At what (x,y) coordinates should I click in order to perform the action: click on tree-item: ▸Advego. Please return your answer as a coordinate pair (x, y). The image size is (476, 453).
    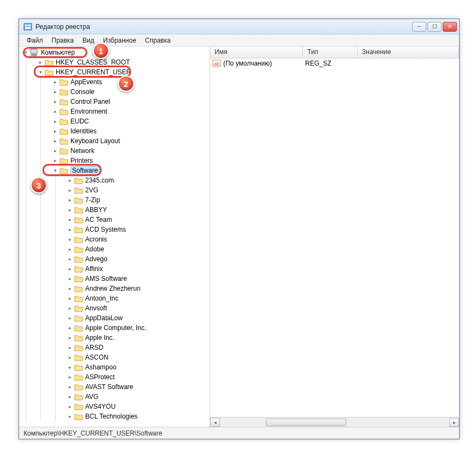
    Looking at the image, I should click on (138, 259).